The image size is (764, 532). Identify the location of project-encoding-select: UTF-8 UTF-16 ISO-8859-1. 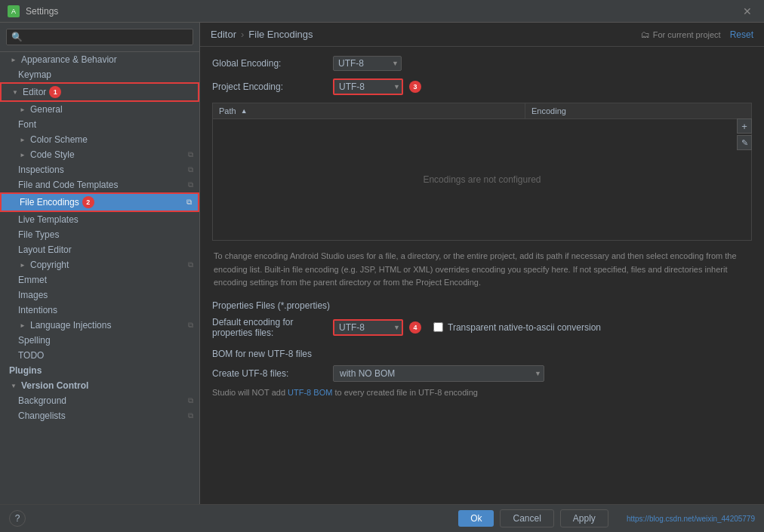
(368, 87).